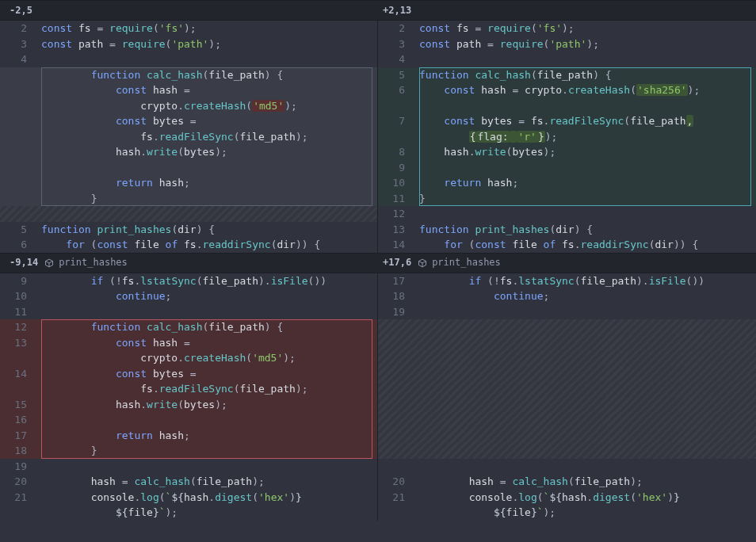  Describe the element at coordinates (189, 451) in the screenshot. I see `code-line: 18 }` at that location.